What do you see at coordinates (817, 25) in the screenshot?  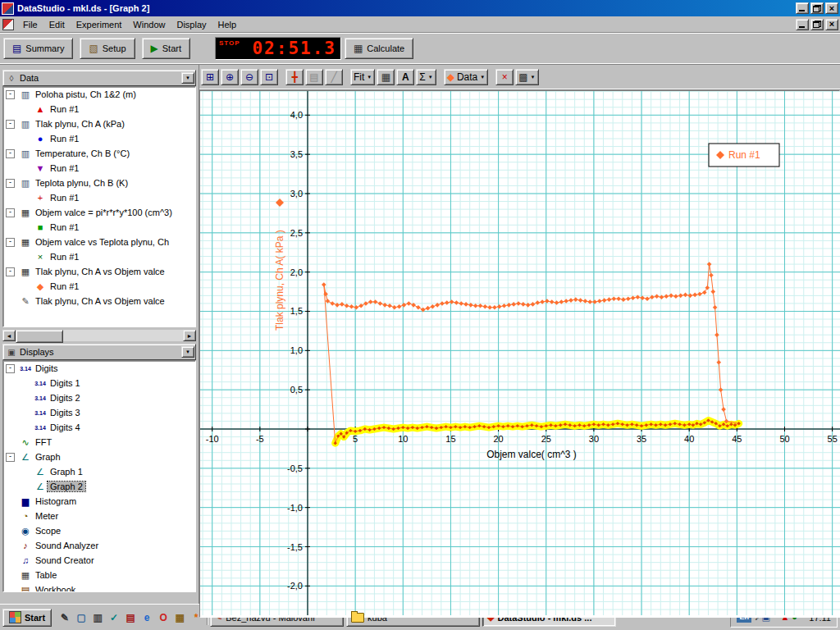 I see `child-restore-button` at bounding box center [817, 25].